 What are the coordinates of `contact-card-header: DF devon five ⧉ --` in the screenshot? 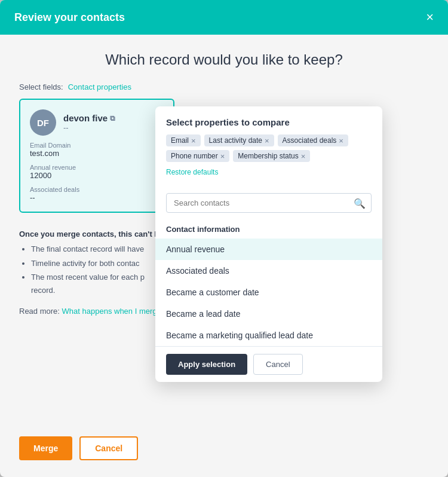 It's located at (97, 123).